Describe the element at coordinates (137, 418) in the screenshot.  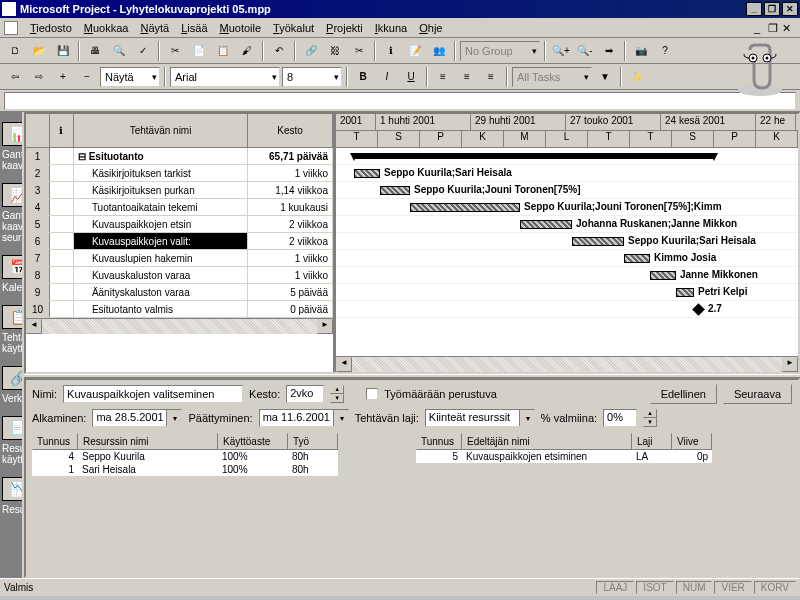
I see `start-date-field: ma 28.5.2001▾` at that location.